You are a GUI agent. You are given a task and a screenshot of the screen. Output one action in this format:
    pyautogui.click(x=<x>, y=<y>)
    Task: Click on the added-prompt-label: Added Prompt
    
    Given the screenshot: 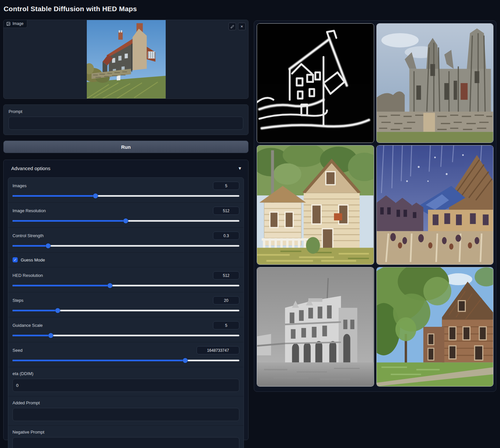 What is the action you would take?
    pyautogui.click(x=126, y=403)
    